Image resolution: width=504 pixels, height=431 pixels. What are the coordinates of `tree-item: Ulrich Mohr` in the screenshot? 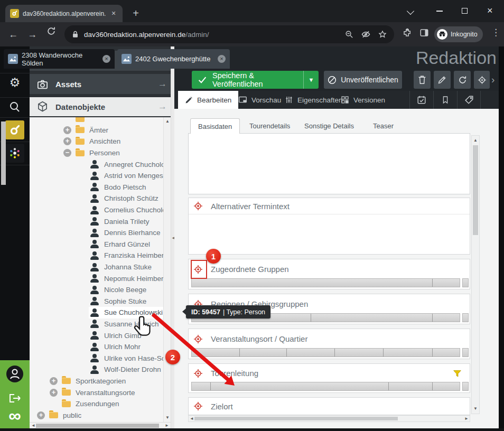 It's located at (96, 347).